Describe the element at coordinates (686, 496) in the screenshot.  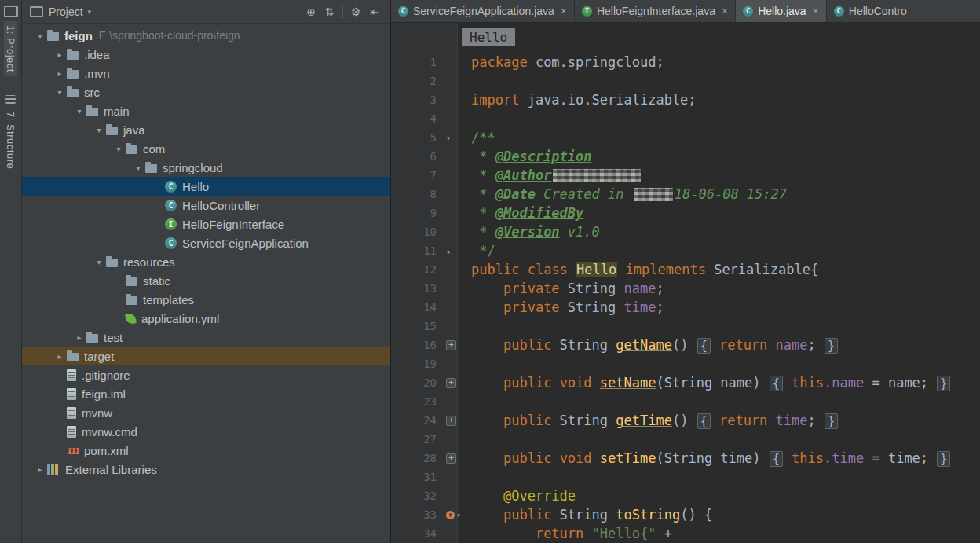
I see `code-line-32: 32 @Override` at that location.